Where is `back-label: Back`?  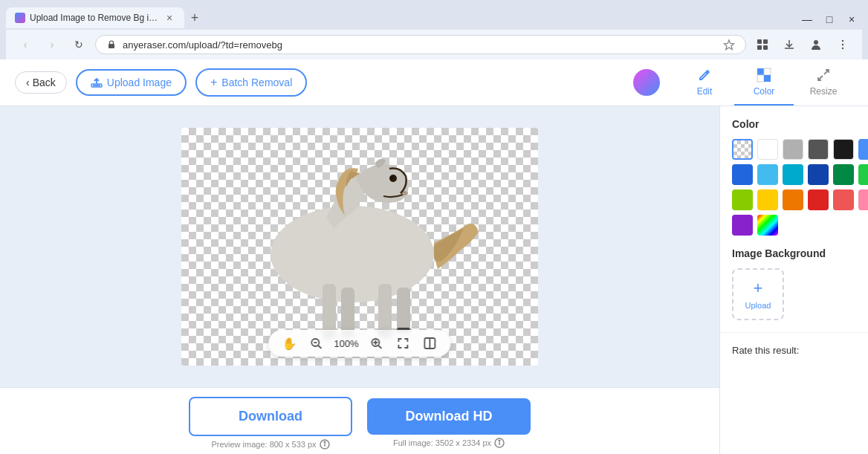
back-label: Back is located at coordinates (45, 82).